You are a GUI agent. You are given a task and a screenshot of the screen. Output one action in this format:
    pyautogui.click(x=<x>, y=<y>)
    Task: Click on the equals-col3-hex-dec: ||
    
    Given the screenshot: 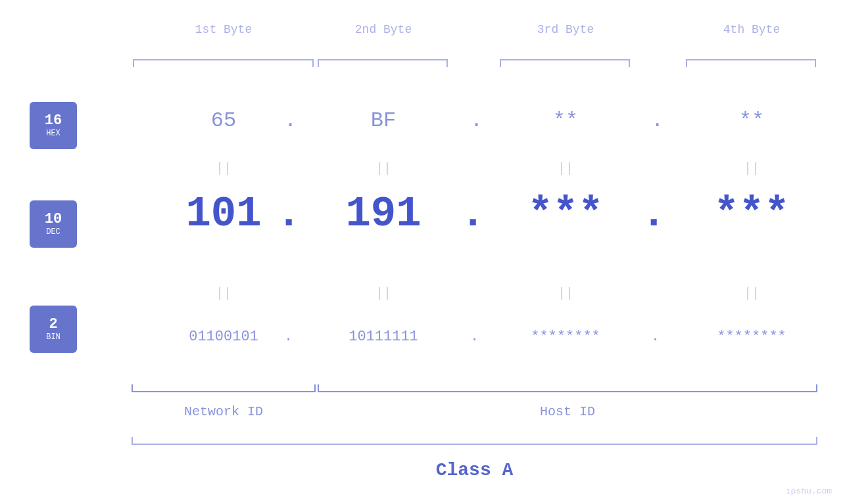 What is the action you would take?
    pyautogui.click(x=566, y=168)
    